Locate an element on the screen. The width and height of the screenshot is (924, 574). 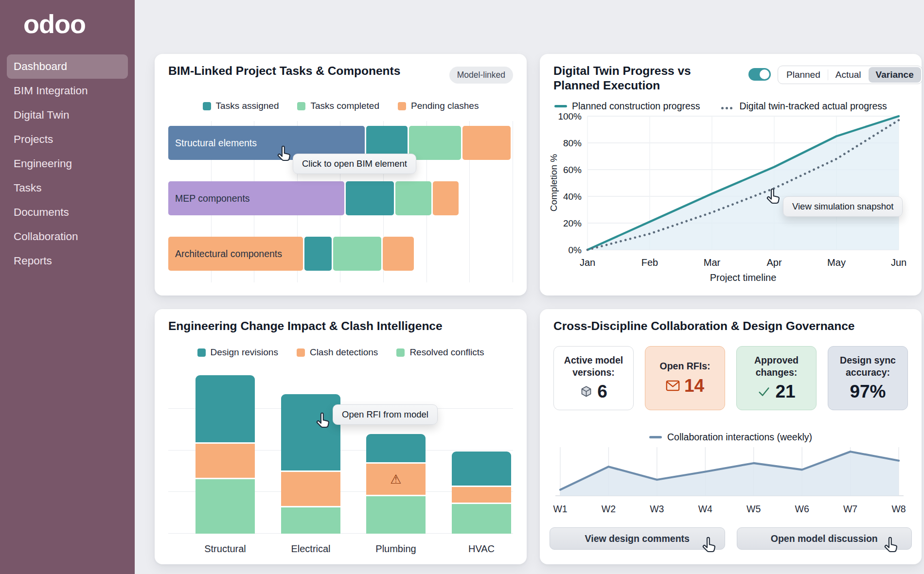
cube-icon is located at coordinates (586, 392).